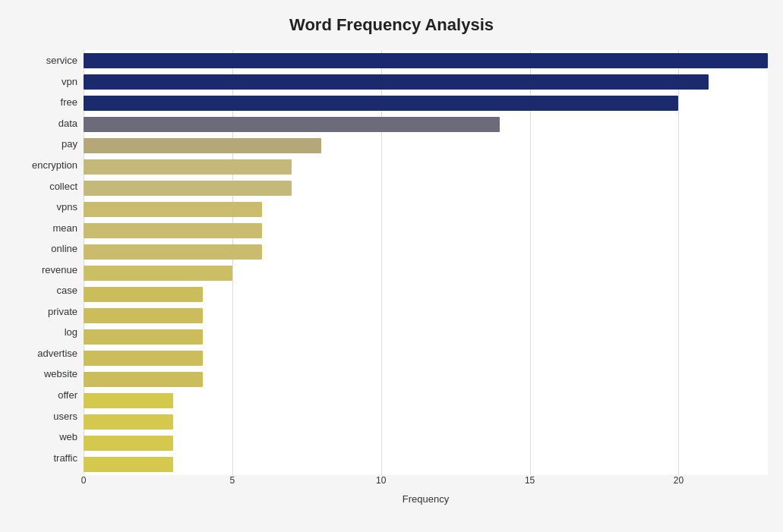  Describe the element at coordinates (232, 480) in the screenshot. I see `x-tick: 5` at that location.